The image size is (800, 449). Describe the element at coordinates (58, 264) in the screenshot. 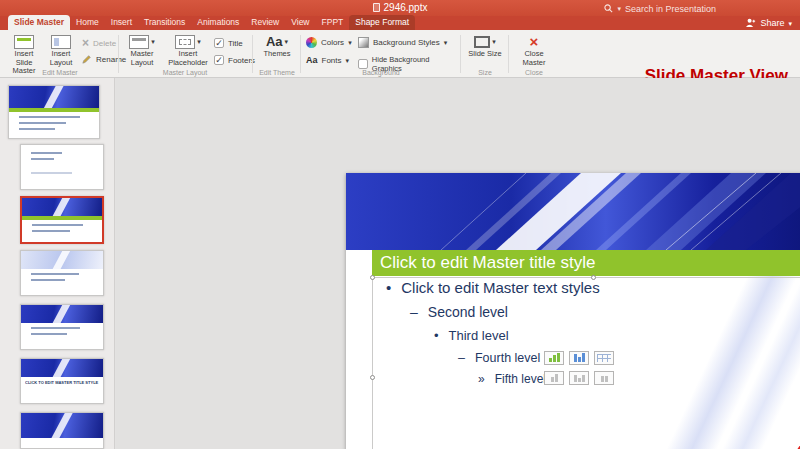

I see `thumbnail-pane: CLICK TO EDIT MASTER TITLE STYLE` at that location.